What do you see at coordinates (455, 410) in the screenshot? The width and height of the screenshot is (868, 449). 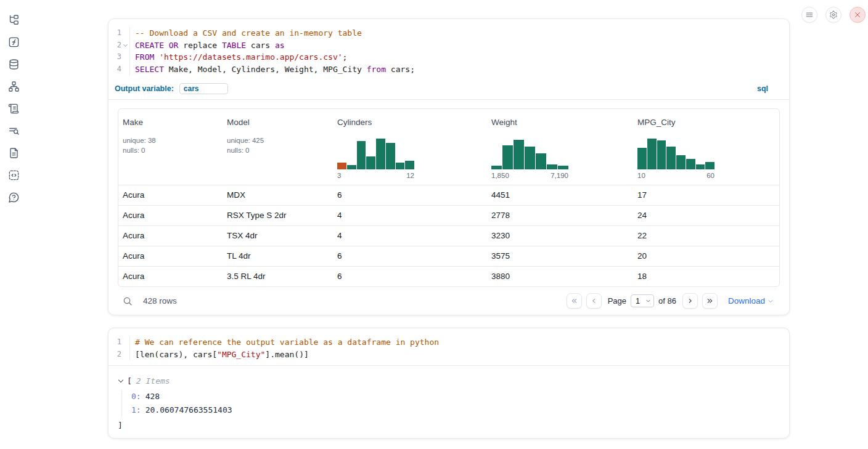 I see `tree-entry: 1:20.060747663551403` at bounding box center [455, 410].